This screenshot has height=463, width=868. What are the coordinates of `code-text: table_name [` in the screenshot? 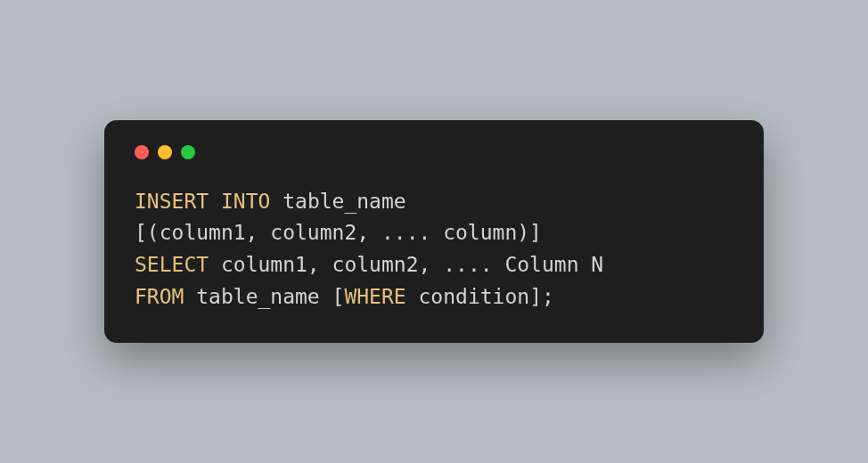 It's located at (264, 296).